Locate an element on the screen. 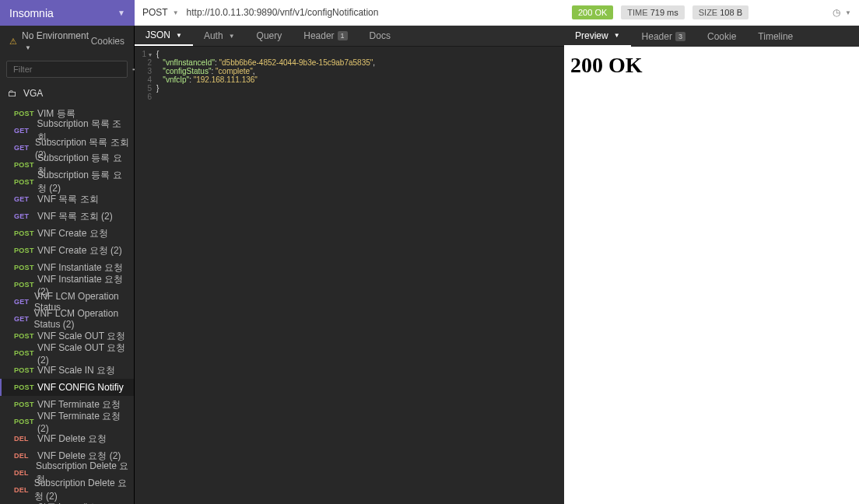  request-label: VNF CONFIG Notifiy is located at coordinates (81, 387).